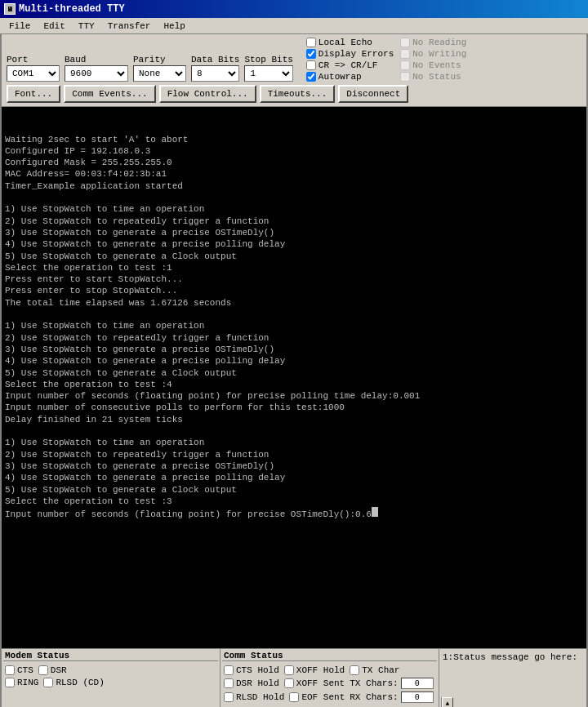 The width and height of the screenshot is (588, 707). I want to click on rlsd-label: RLSD (CD), so click(80, 683).